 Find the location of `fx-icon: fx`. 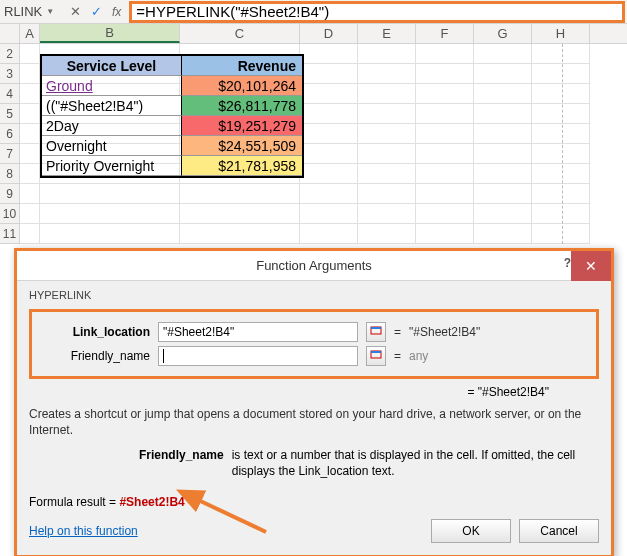

fx-icon: fx is located at coordinates (116, 12).